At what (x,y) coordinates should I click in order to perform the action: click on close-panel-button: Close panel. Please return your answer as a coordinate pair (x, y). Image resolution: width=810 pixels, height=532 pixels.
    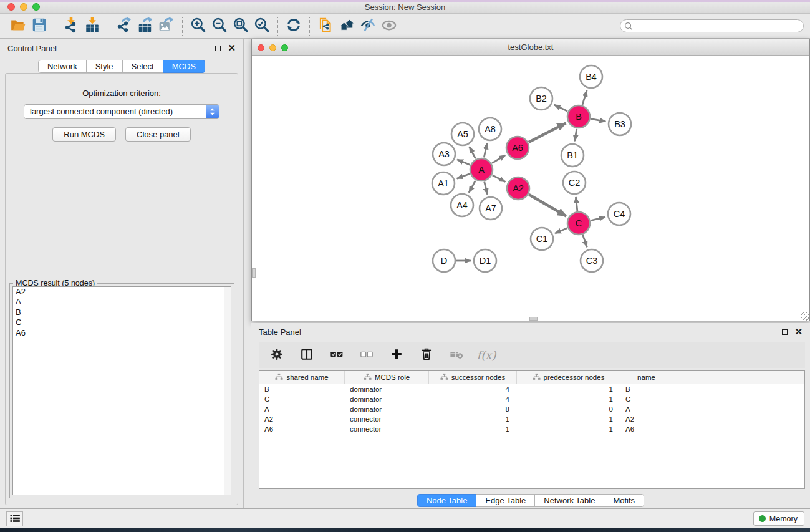
    Looking at the image, I should click on (158, 135).